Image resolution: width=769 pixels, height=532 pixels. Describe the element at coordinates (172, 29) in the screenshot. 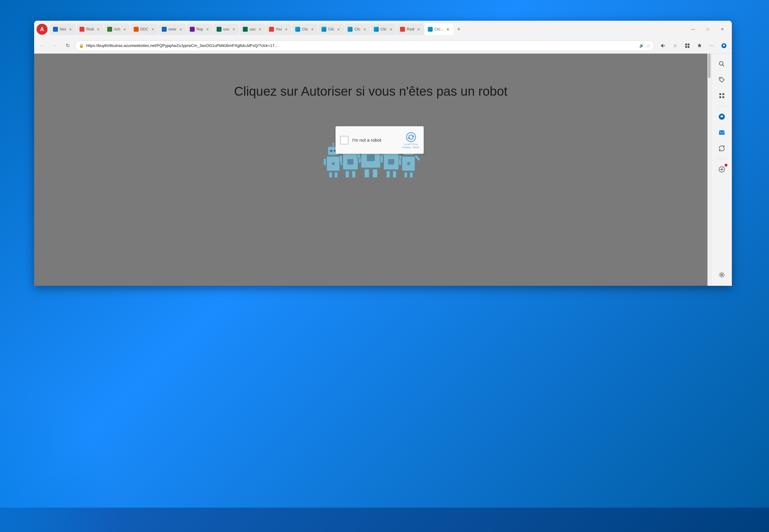

I see `tab-5: www ✕` at that location.